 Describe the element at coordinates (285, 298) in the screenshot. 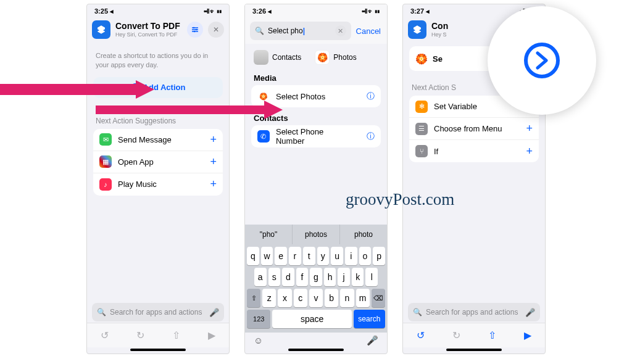

I see `key-x: x` at that location.